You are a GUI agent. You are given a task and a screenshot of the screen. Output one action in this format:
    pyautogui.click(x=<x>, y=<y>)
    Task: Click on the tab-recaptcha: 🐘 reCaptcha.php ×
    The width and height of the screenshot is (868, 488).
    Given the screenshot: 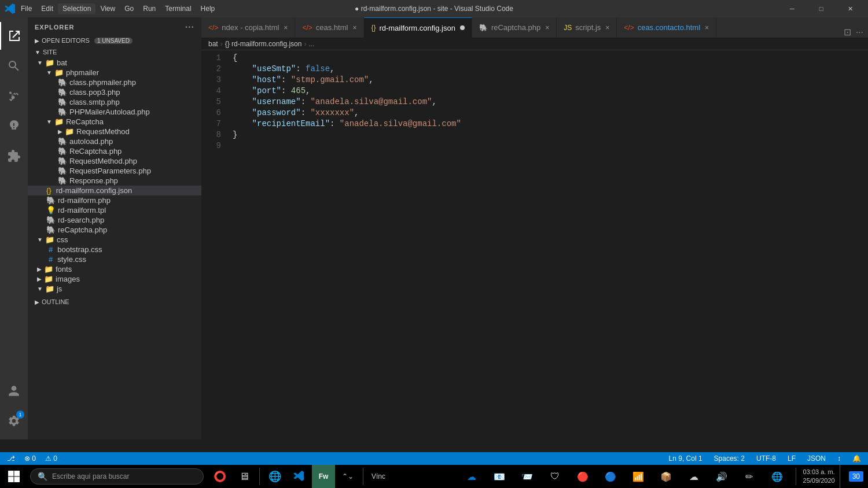 What is the action you would take?
    pyautogui.click(x=514, y=28)
    